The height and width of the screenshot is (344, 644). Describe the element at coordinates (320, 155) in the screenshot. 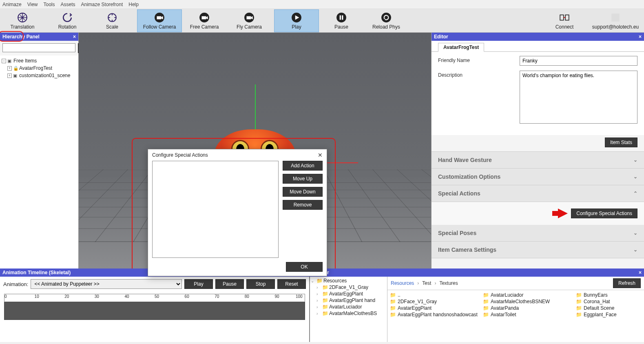

I see `close-icon: ✕` at that location.